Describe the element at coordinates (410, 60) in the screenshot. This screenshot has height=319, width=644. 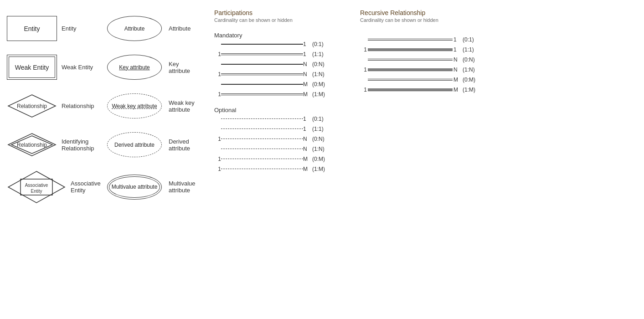
I see `rec-line-2: N` at that location.